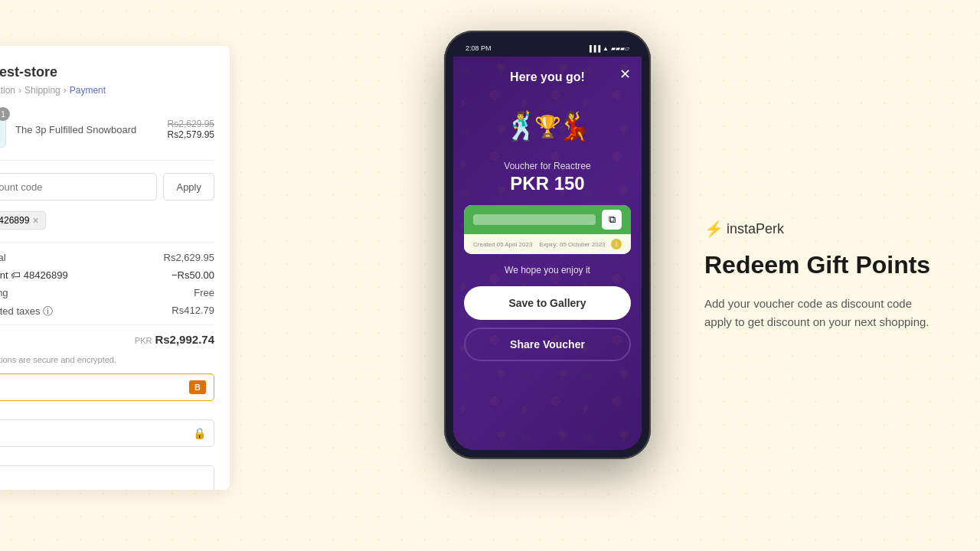  Describe the element at coordinates (3, 257) in the screenshot. I see `subtotal-label: Subtotal` at that location.